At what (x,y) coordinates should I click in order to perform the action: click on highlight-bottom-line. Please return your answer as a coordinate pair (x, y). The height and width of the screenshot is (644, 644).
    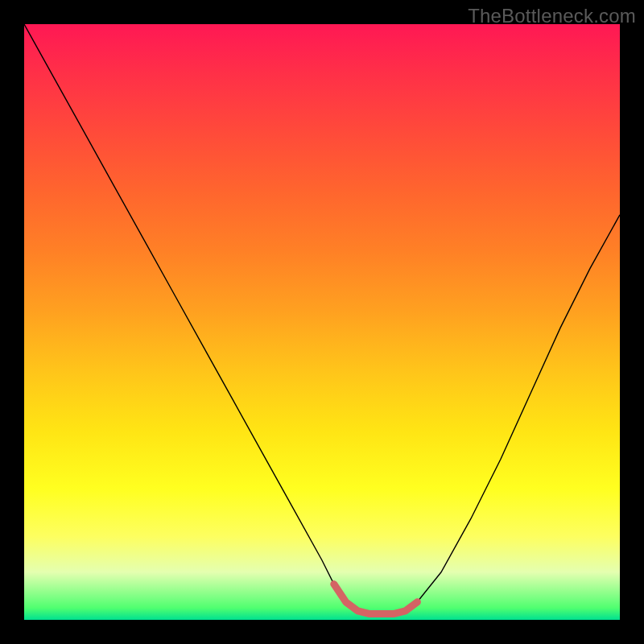
    Looking at the image, I should click on (376, 599).